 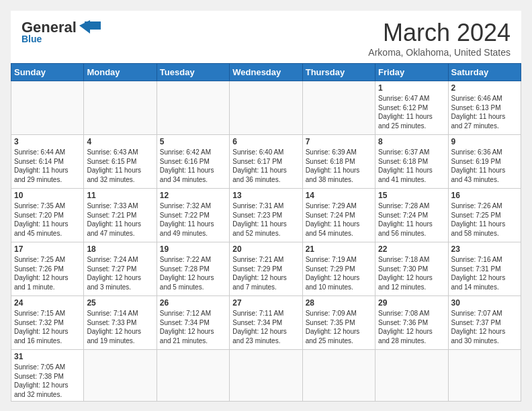 What do you see at coordinates (484, 323) in the screenshot?
I see `calendar-cell: 30Sunrise: 7:07 AM Sunset: 7:37 PM Dayli…` at bounding box center [484, 323].